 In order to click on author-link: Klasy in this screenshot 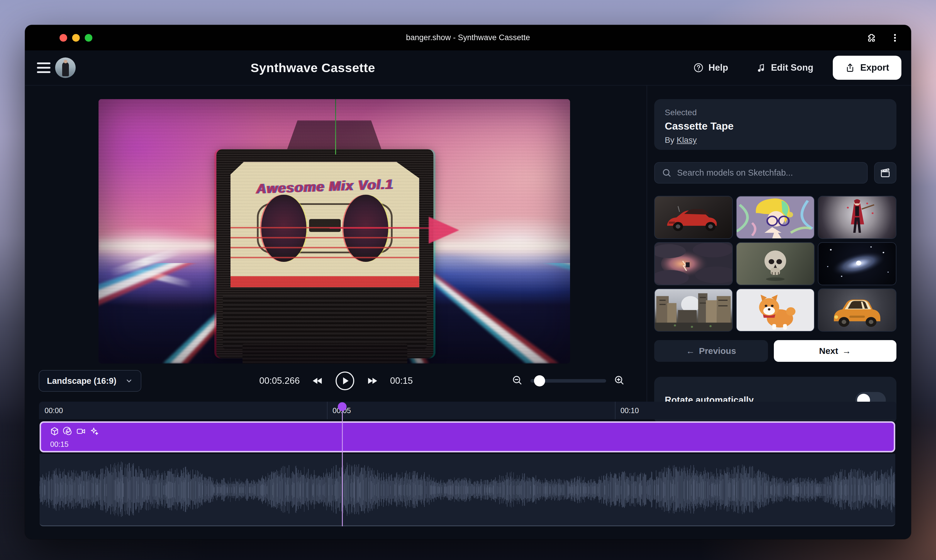, I will do `click(686, 140)`.